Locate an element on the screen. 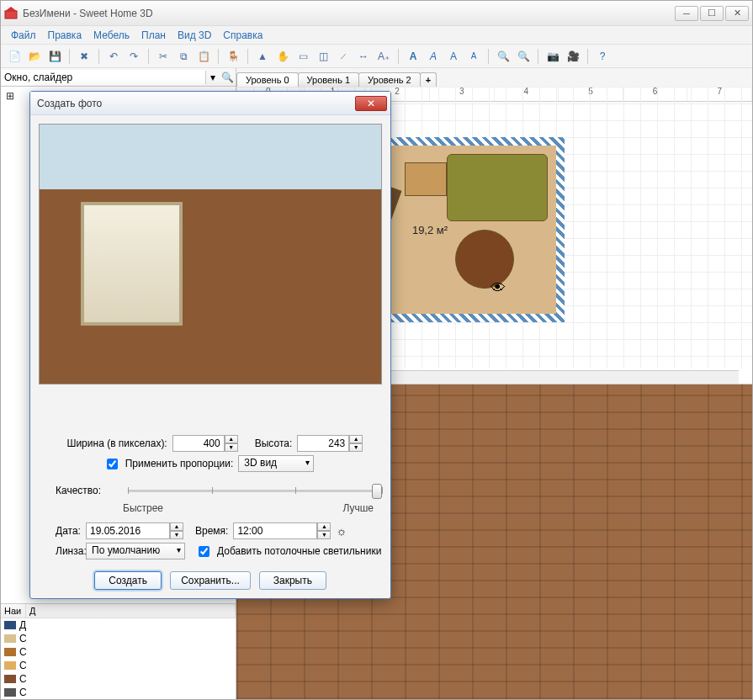 The width and height of the screenshot is (753, 700). width-spinner: ▲▼ is located at coordinates (205, 443).